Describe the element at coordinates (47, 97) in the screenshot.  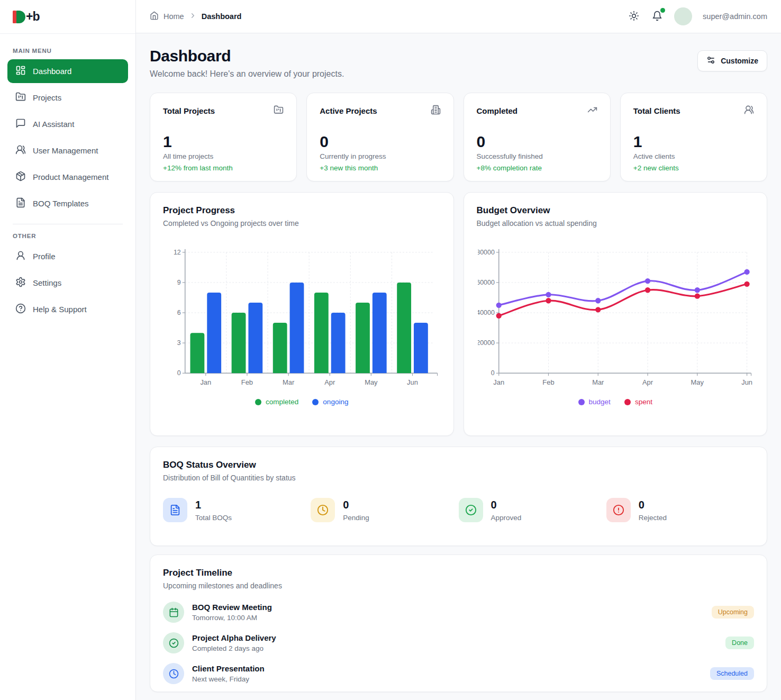
I see `sidebar-item-label: Projects` at that location.